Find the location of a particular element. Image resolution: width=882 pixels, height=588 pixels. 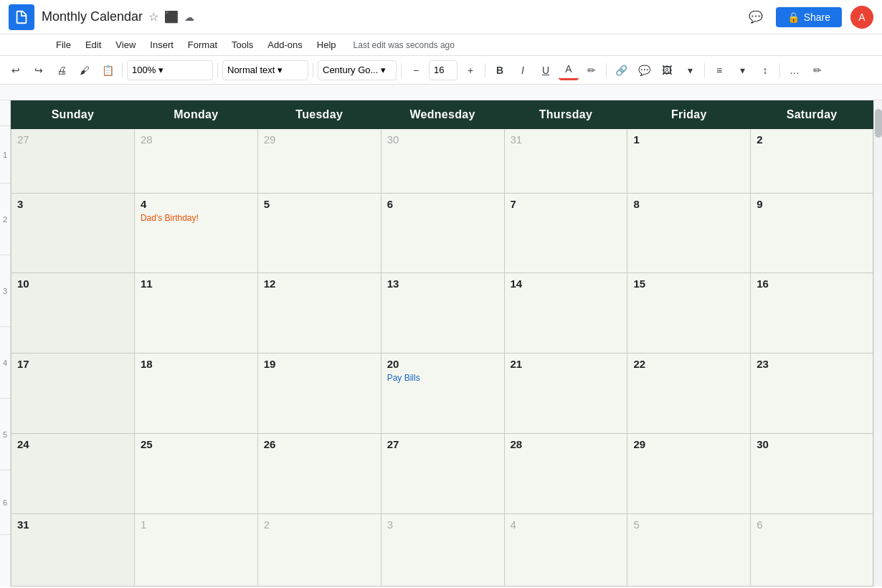

bold-button: B is located at coordinates (500, 70).